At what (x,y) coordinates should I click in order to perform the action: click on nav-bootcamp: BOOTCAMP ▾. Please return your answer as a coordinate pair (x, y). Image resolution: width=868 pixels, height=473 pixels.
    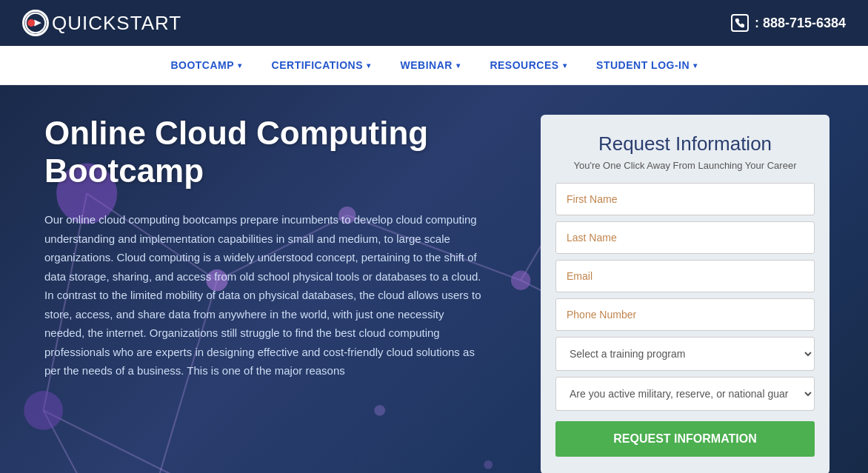
    Looking at the image, I should click on (206, 65).